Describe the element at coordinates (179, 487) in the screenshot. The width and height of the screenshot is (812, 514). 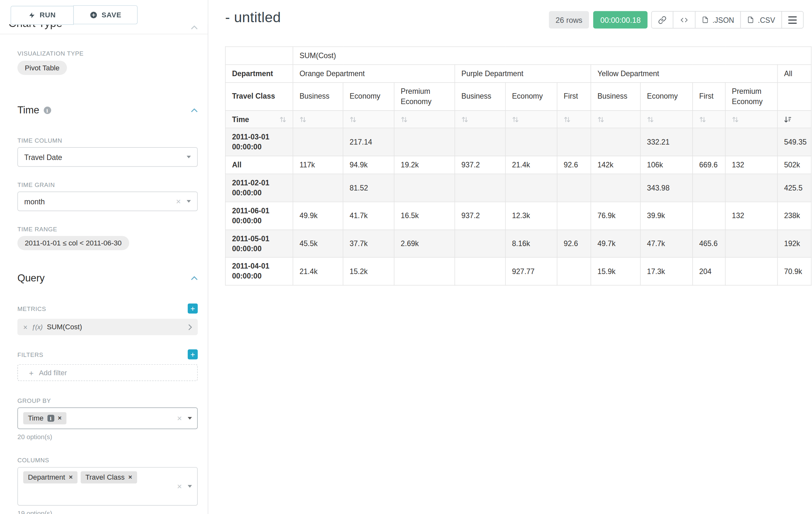
I see `clear-columns-icon: ×` at that location.